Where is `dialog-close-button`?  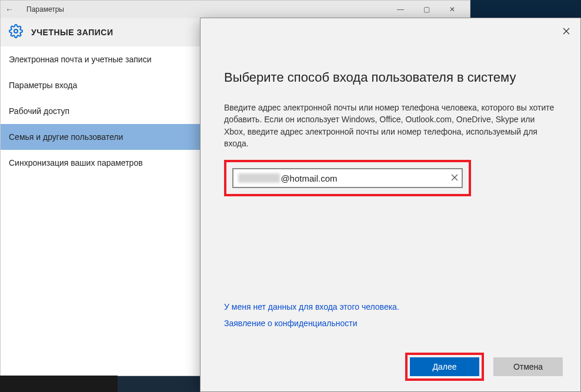
dialog-close-button is located at coordinates (566, 31).